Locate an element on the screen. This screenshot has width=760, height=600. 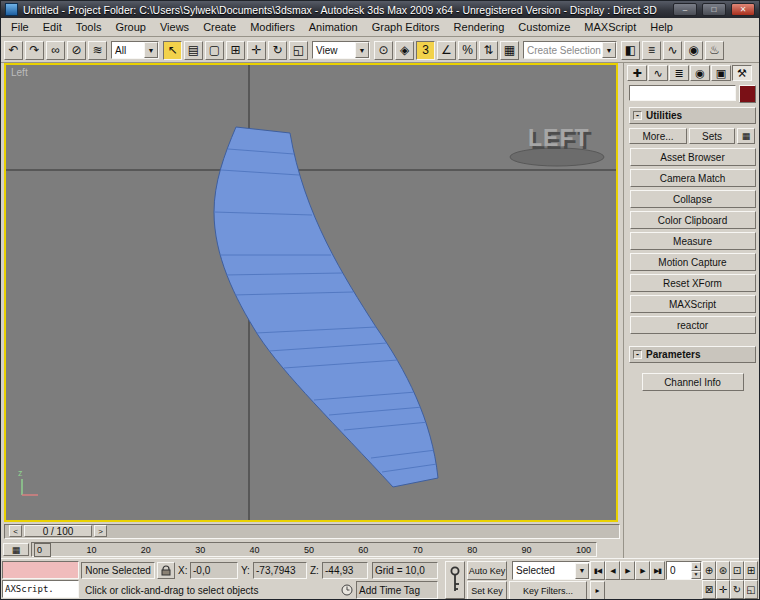
utility-button: Measure is located at coordinates (693, 241).